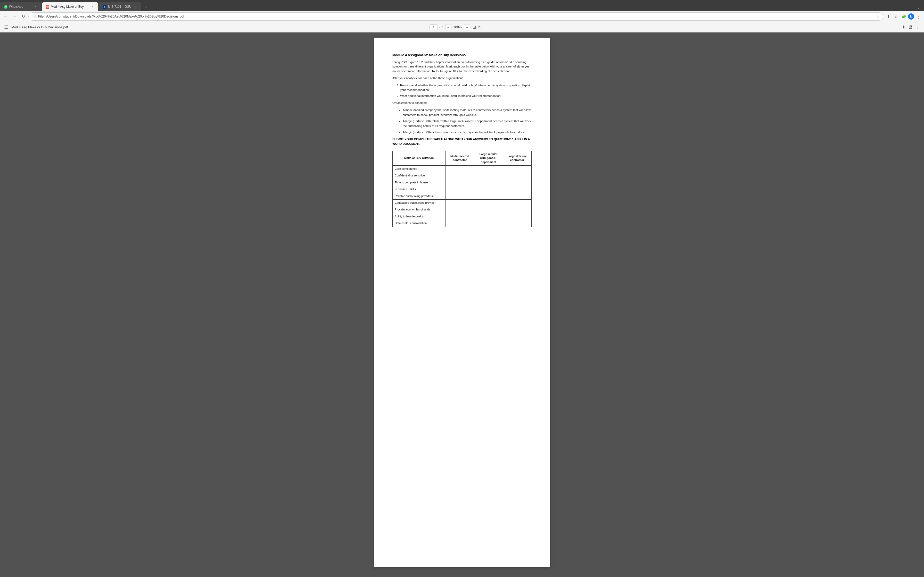 The width and height of the screenshot is (924, 577). Describe the element at coordinates (462, 189) in the screenshot. I see `make-or-buy-table: Make or Buy Criterion Medium-sized contr…` at that location.